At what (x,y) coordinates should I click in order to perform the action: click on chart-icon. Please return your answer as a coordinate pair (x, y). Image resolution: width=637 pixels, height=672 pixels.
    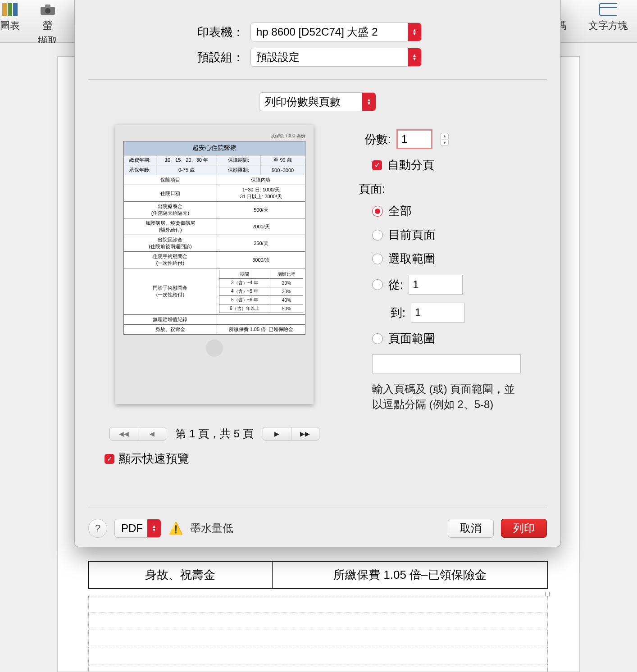
    Looking at the image, I should click on (10, 9).